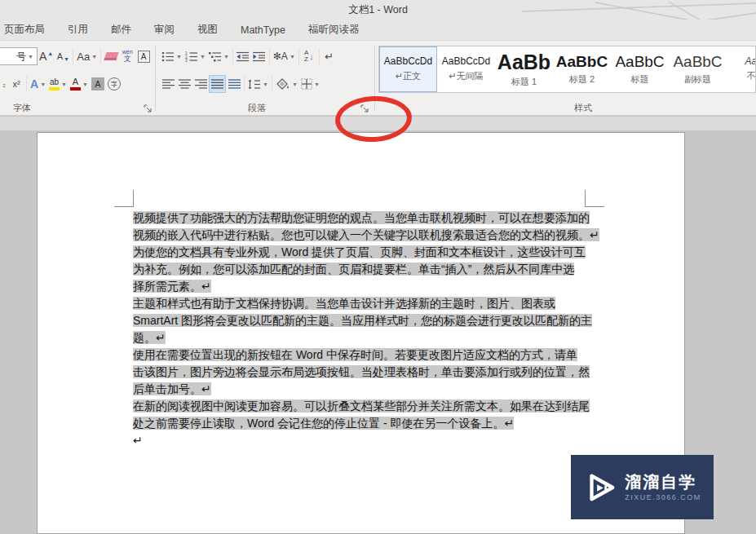 Image resolution: width=756 pixels, height=534 pixels. I want to click on font-size-combo: 号 ▼, so click(19, 56).